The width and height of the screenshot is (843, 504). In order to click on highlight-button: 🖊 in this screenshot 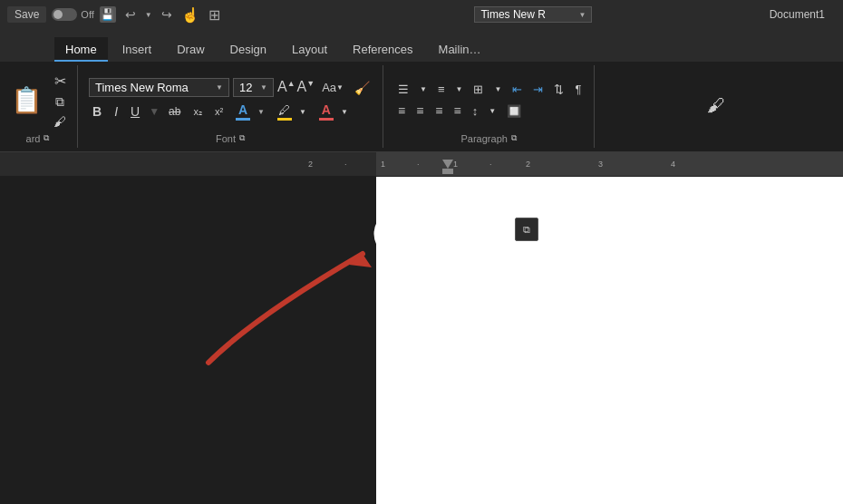, I will do `click(285, 112)`.